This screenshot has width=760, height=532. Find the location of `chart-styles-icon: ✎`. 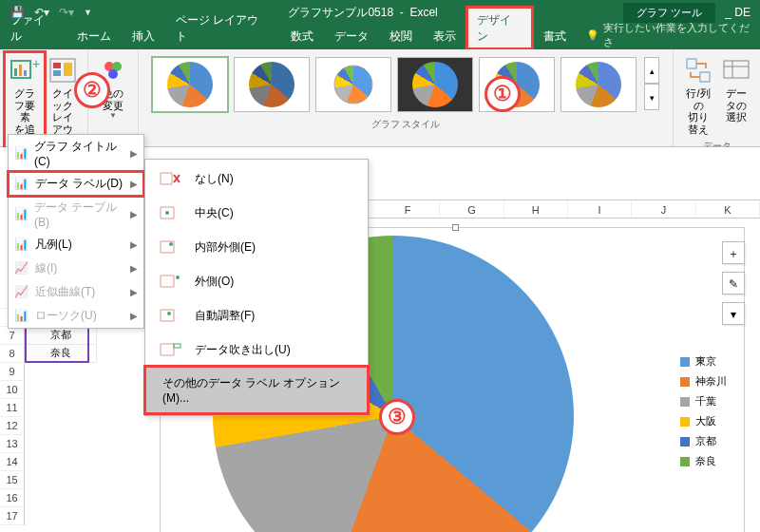

chart-styles-icon: ✎ is located at coordinates (733, 283).